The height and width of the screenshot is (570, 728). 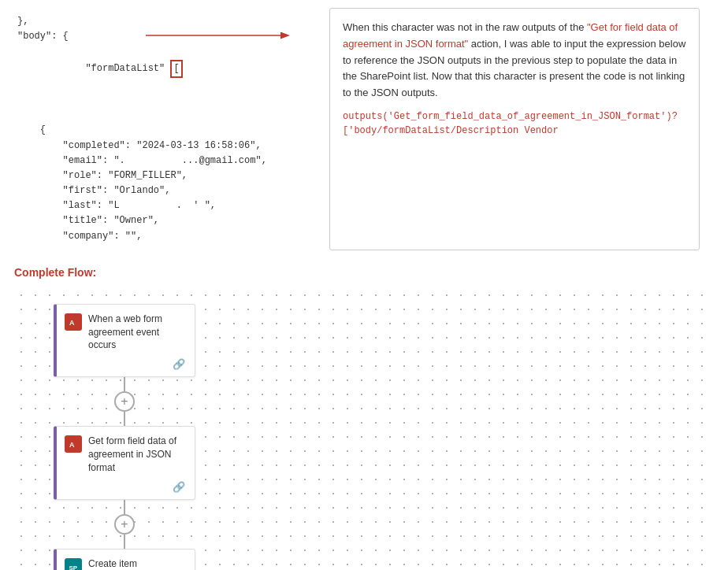 I want to click on chain-icon-2: 🔗, so click(x=179, y=487).